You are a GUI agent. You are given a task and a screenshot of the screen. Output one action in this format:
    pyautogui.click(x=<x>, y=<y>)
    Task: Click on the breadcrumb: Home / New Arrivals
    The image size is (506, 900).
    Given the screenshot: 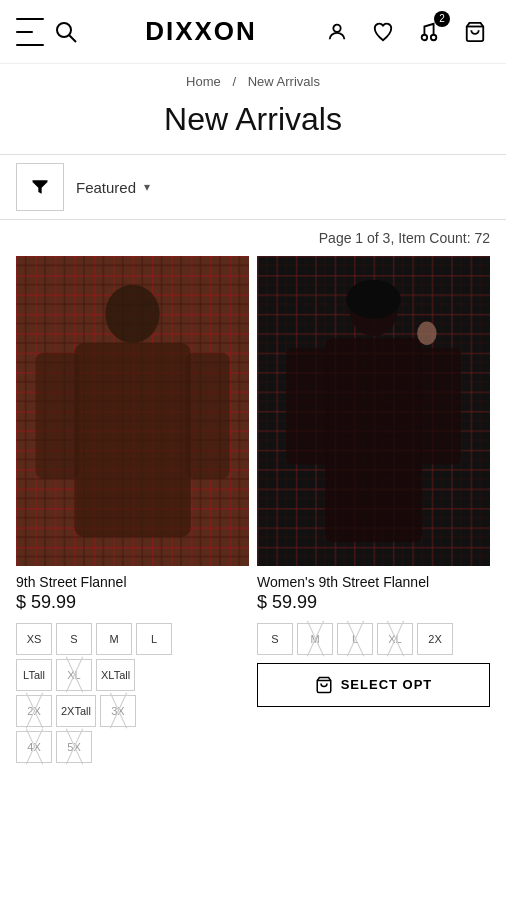 What is the action you would take?
    pyautogui.click(x=253, y=78)
    